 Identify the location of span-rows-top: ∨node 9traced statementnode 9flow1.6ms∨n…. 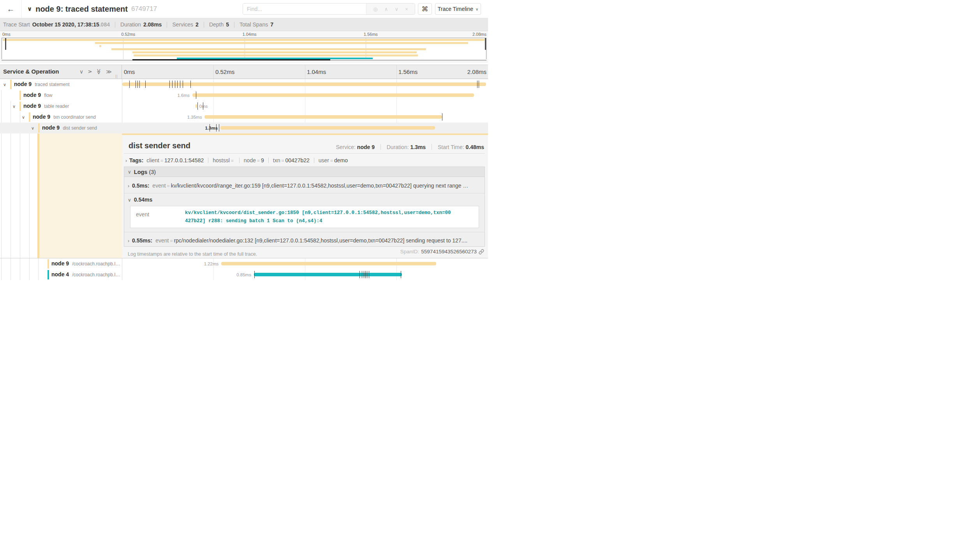
(244, 106).